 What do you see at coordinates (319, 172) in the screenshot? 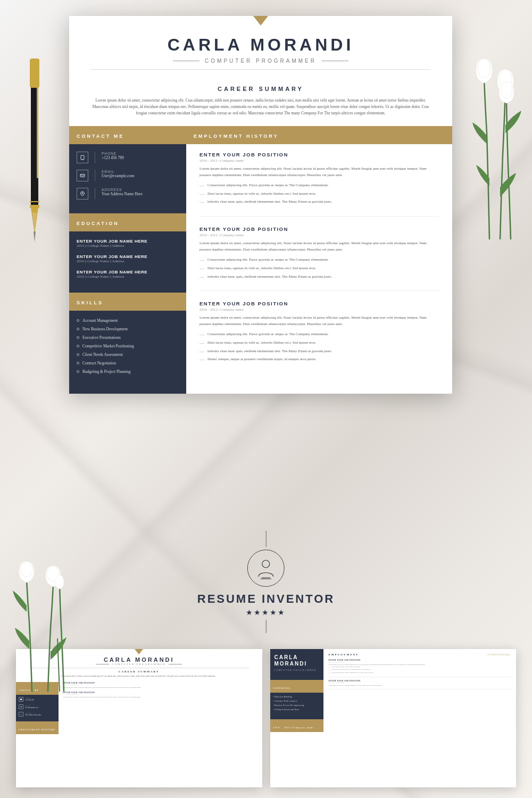
I see `job-desc-1: Lorem ipsum dolor sit amet, consectetur …` at bounding box center [319, 172].